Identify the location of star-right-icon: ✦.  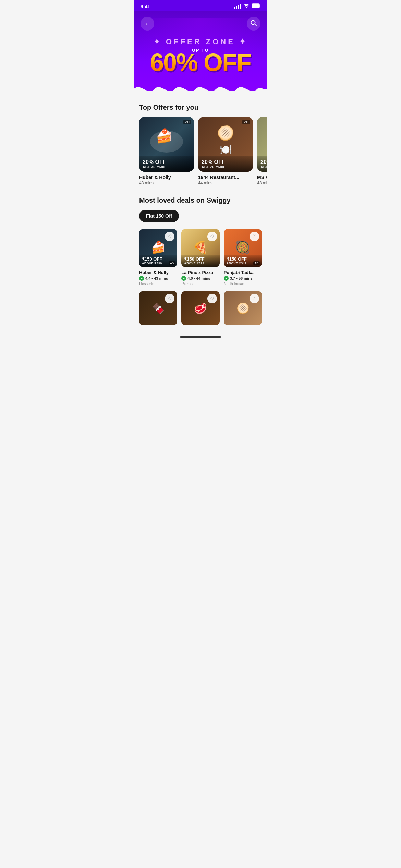
(243, 42).